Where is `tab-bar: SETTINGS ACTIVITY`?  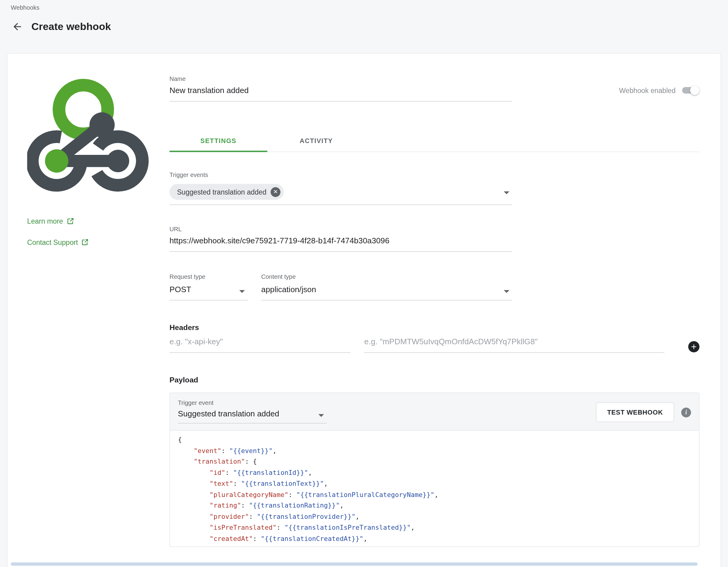
tab-bar: SETTINGS ACTIVITY is located at coordinates (434, 141).